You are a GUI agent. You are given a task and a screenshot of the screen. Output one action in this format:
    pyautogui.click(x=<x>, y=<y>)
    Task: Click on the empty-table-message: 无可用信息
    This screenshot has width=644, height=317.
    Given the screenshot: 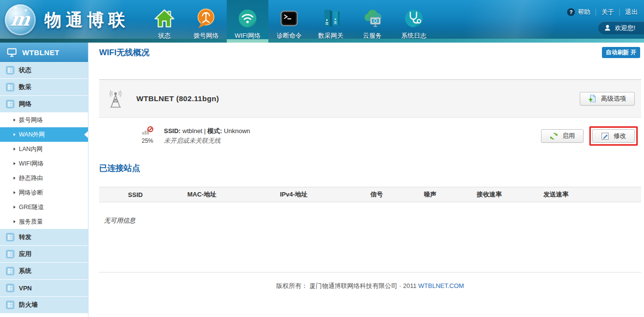 What is the action you would take?
    pyautogui.click(x=372, y=221)
    